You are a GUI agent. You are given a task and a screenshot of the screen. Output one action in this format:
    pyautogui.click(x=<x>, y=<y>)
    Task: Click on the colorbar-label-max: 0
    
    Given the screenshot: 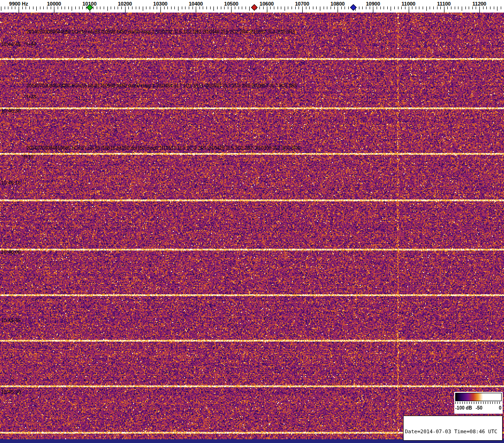 What is the action you would take?
    pyautogui.click(x=500, y=408)
    